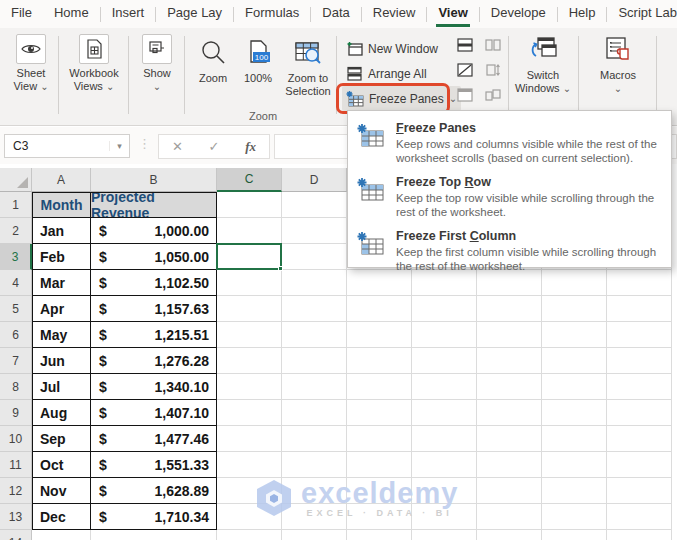  I want to click on arrange-all-button: Arrange All, so click(386, 74).